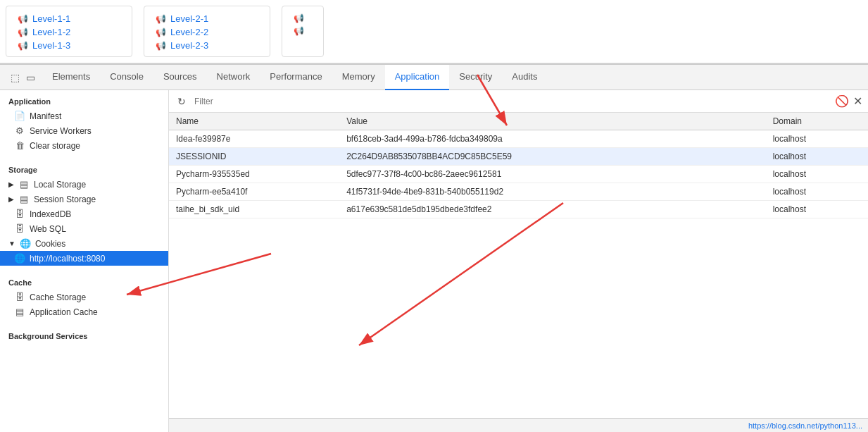 The width and height of the screenshot is (868, 432). Describe the element at coordinates (84, 244) in the screenshot. I see `sidebar-item-cookies: ▼ 🌐 Cookies` at that location.